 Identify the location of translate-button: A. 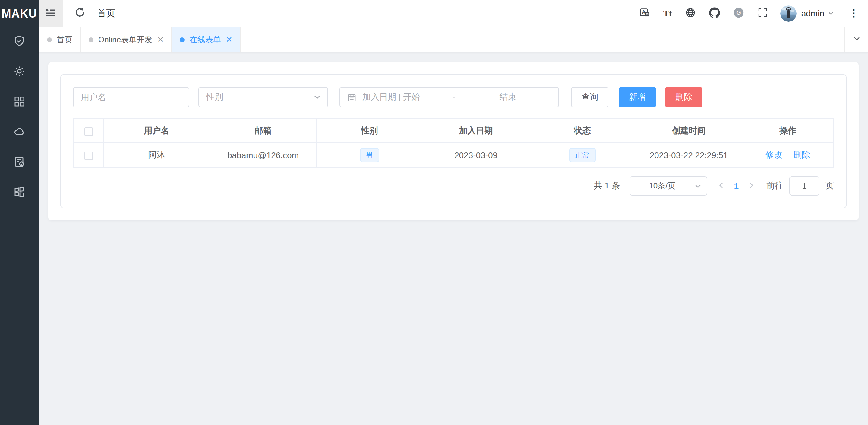
(645, 13).